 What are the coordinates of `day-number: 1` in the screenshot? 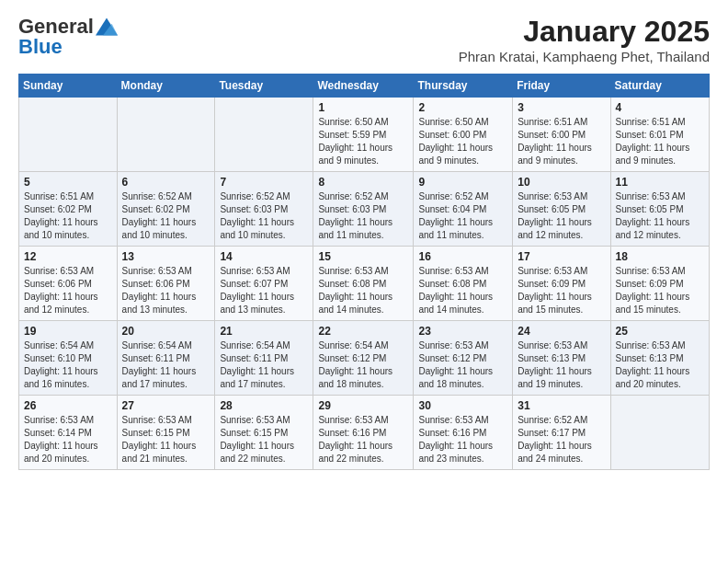 It's located at (363, 108).